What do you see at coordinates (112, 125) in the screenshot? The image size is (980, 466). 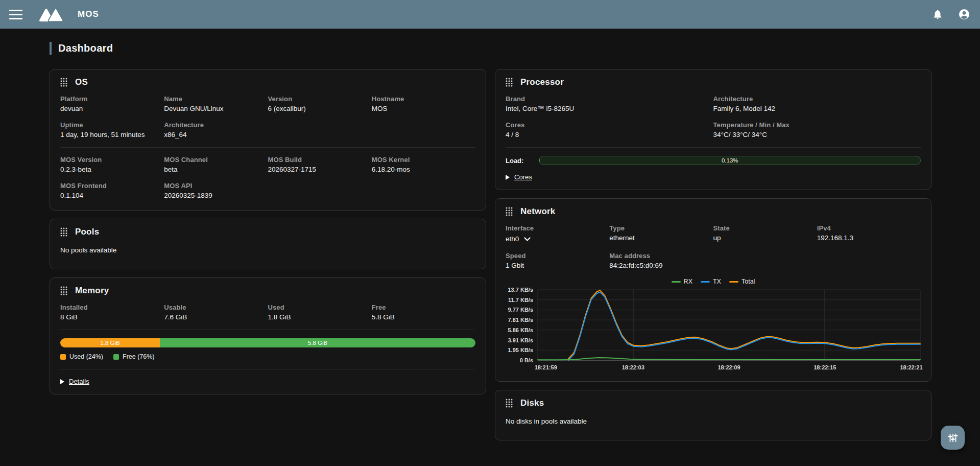 I see `field-label: Uptime` at bounding box center [112, 125].